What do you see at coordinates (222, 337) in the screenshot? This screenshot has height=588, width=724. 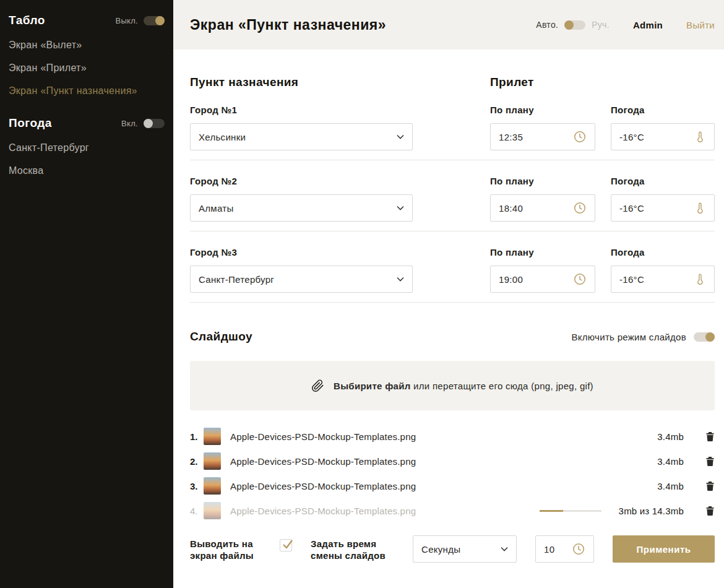 I see `slideshow-section-title: Слайдшоу` at bounding box center [222, 337].